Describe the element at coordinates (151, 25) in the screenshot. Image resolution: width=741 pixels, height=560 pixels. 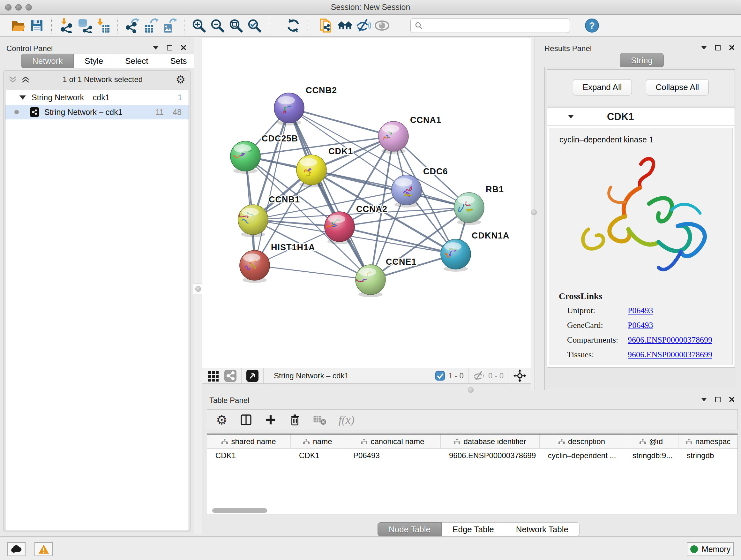
I see `export-table-button` at that location.